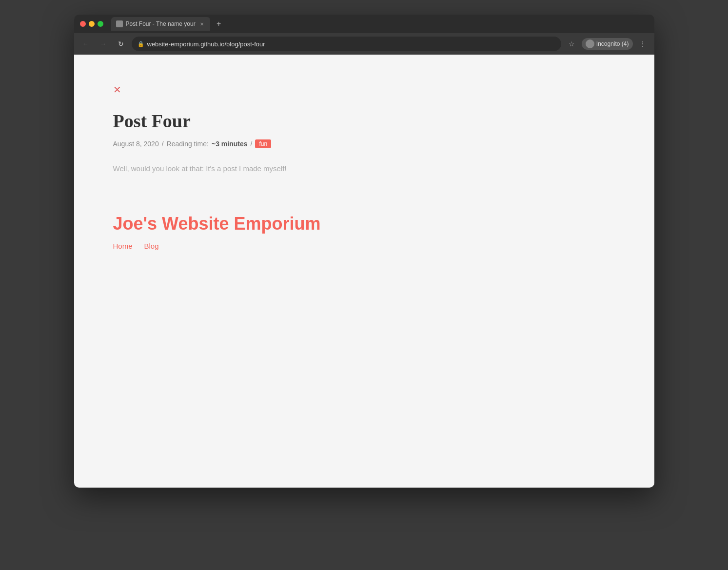  What do you see at coordinates (351, 44) in the screenshot?
I see `url-text: website-emporium.github.io/blog/post-fou…` at bounding box center [351, 44].